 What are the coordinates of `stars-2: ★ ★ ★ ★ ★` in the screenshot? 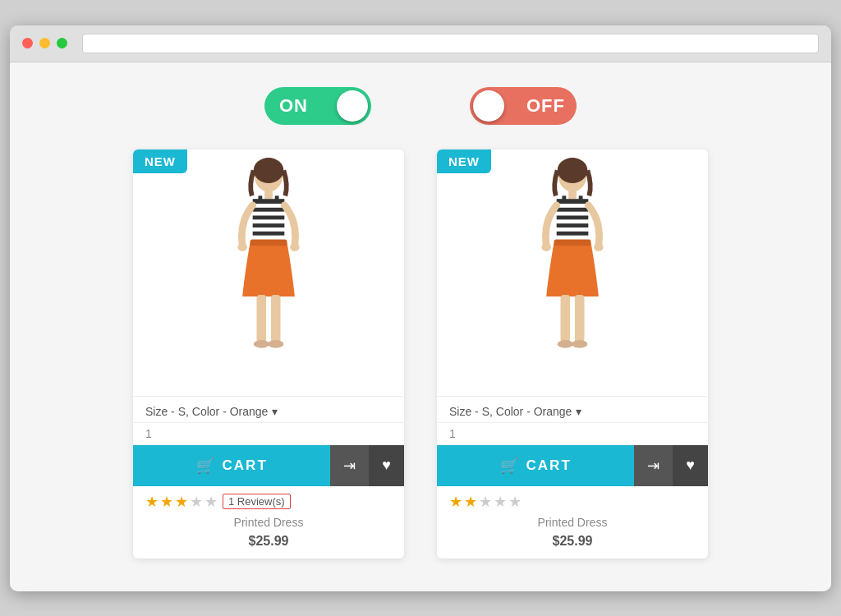 It's located at (485, 502).